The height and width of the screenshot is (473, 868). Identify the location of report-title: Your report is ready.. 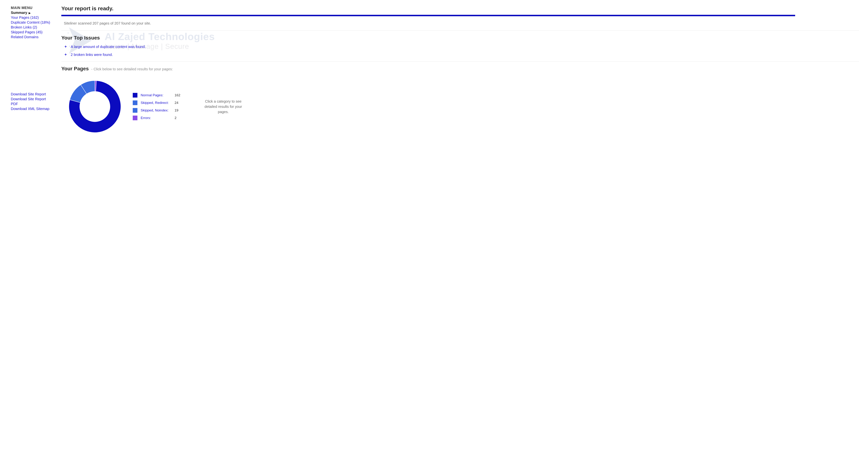
(460, 8).